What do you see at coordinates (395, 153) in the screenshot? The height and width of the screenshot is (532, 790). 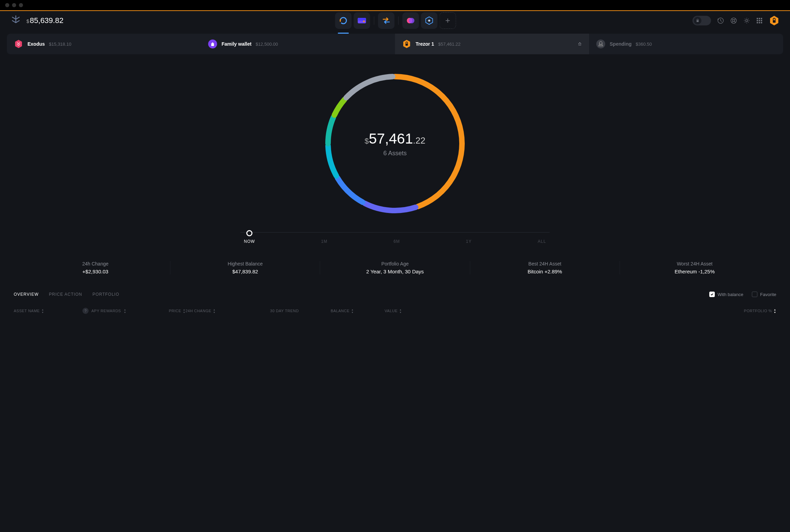 I see `donut-asset-count: 6 Assets` at bounding box center [395, 153].